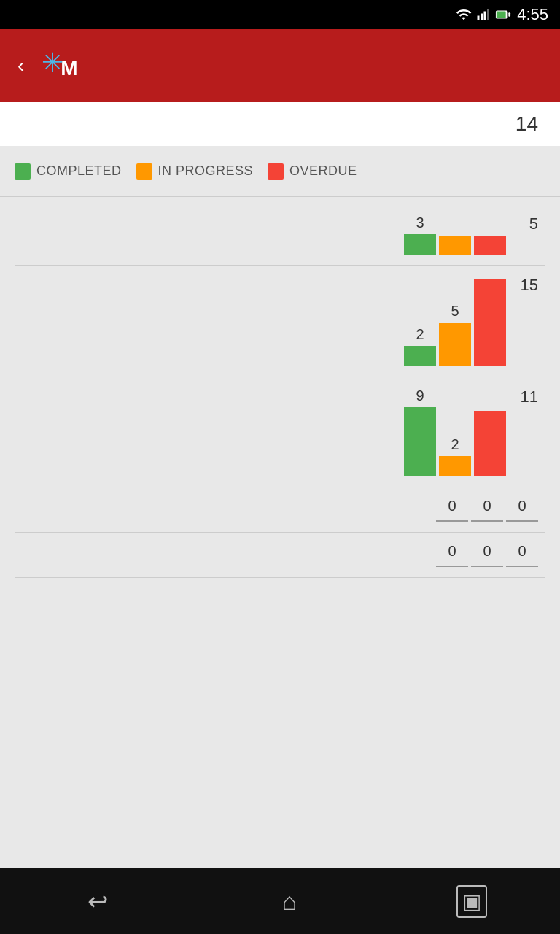 The image size is (560, 934). Describe the element at coordinates (280, 321) in the screenshot. I see `chart-group-2: 2515` at that location.